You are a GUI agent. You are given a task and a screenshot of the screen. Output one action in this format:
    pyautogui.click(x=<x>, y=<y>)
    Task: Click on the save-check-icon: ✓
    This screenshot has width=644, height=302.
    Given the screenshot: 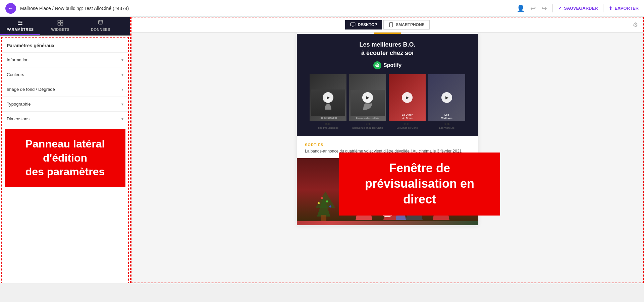 What is the action you would take?
    pyautogui.click(x=560, y=8)
    